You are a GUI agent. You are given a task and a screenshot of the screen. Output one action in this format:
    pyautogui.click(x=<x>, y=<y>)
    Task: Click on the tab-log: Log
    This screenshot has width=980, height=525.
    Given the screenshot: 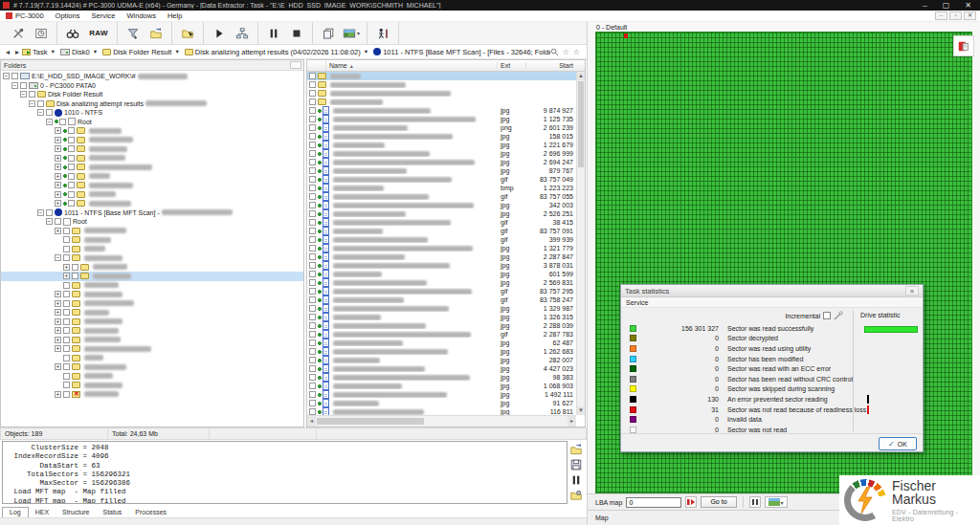 What is the action you would take?
    pyautogui.click(x=15, y=513)
    